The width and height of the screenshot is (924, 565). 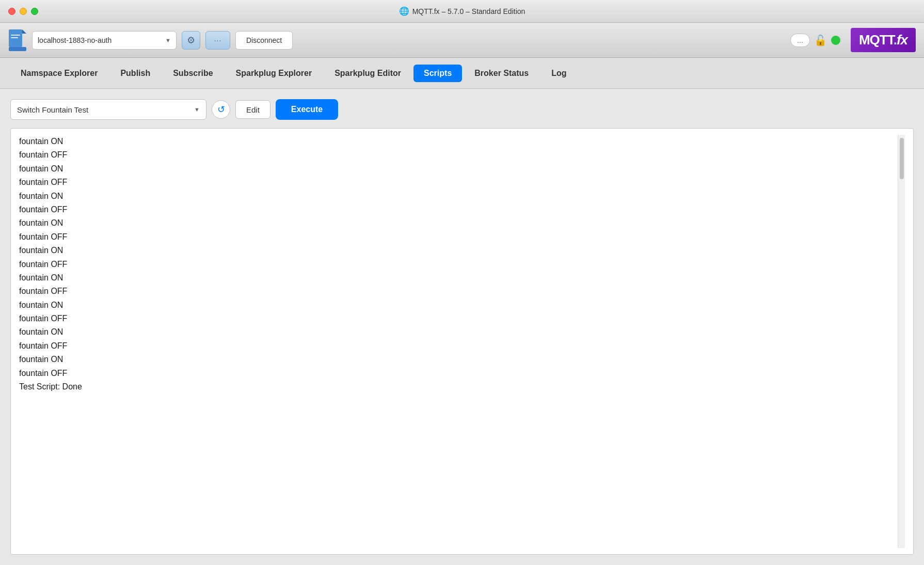 I want to click on edit-button: Edit, so click(x=253, y=109).